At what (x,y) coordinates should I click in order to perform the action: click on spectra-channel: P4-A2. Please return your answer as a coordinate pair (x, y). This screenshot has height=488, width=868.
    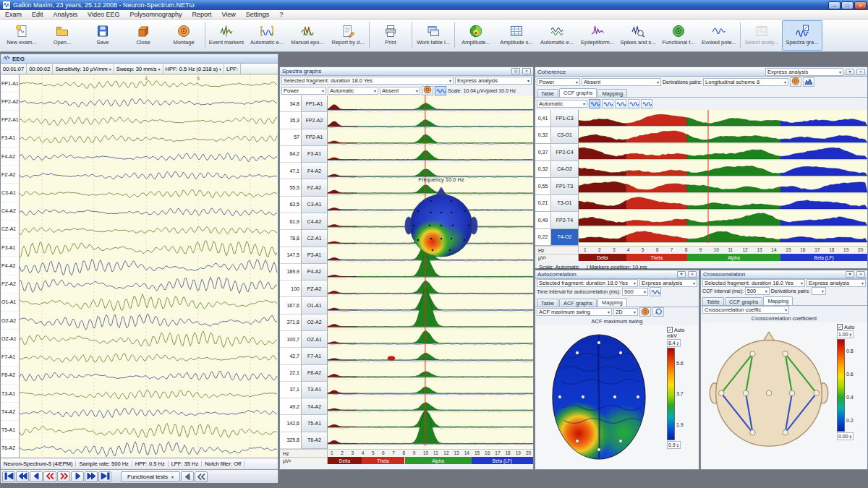
    Looking at the image, I should click on (315, 272).